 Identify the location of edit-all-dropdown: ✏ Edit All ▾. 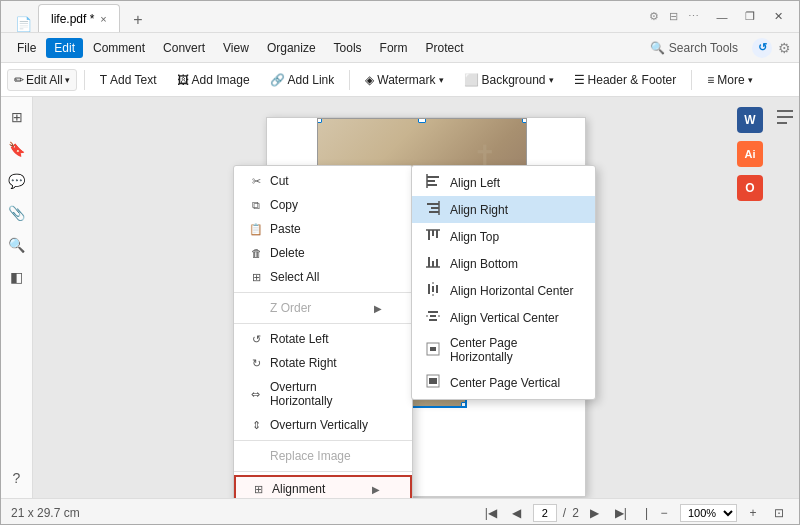
(42, 80).